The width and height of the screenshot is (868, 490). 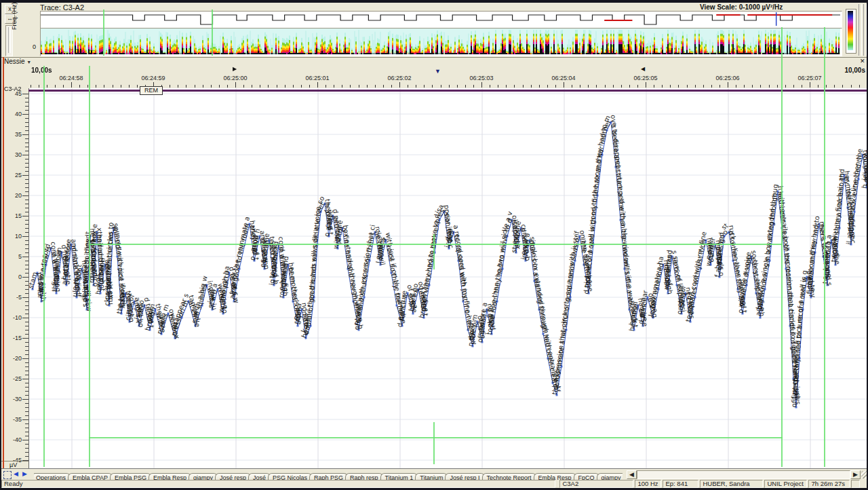 I want to click on y-tick-label: -5, so click(x=13, y=297).